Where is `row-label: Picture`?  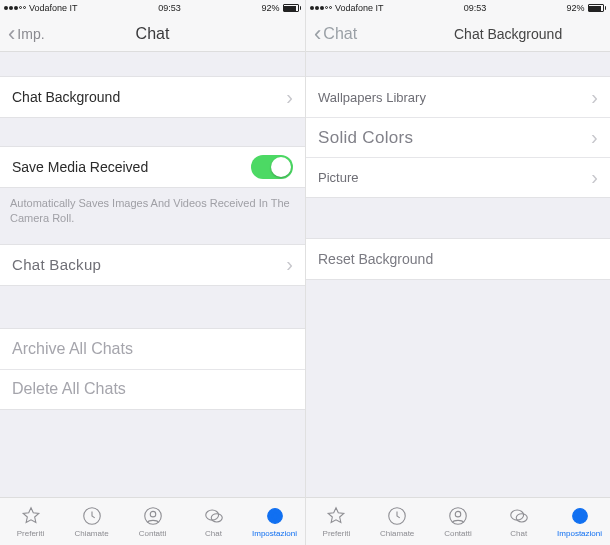 row-label: Picture is located at coordinates (338, 178).